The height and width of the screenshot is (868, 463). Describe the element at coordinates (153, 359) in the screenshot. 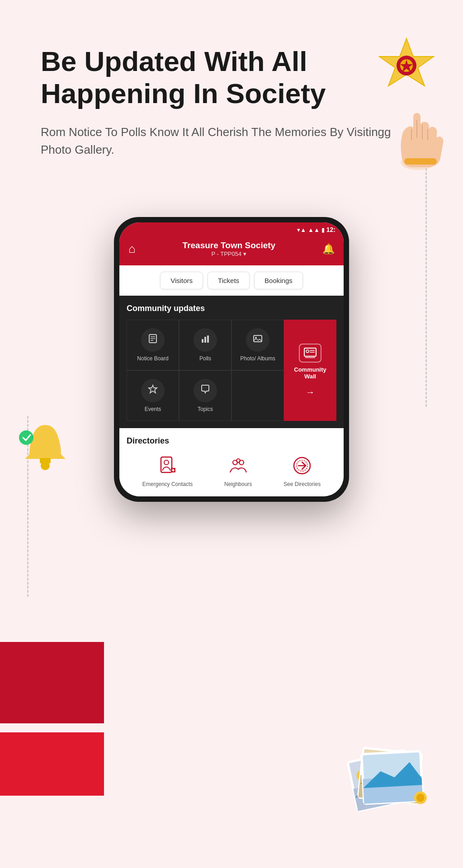

I see `notice-board-label: Notice Board` at that location.